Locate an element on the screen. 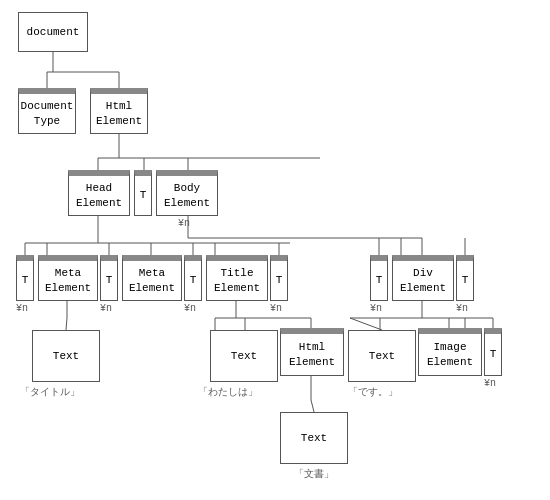 The height and width of the screenshot is (500, 550). lbl-text4: 「文書」 is located at coordinates (314, 474).